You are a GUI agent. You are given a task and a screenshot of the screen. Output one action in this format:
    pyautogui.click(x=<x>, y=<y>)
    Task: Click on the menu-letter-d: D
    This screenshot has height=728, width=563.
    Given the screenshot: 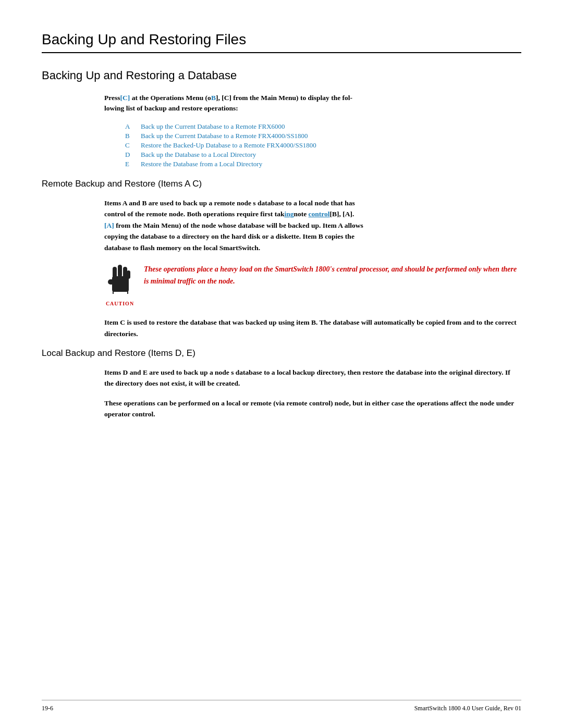 What is the action you would take?
    pyautogui.click(x=129, y=155)
    